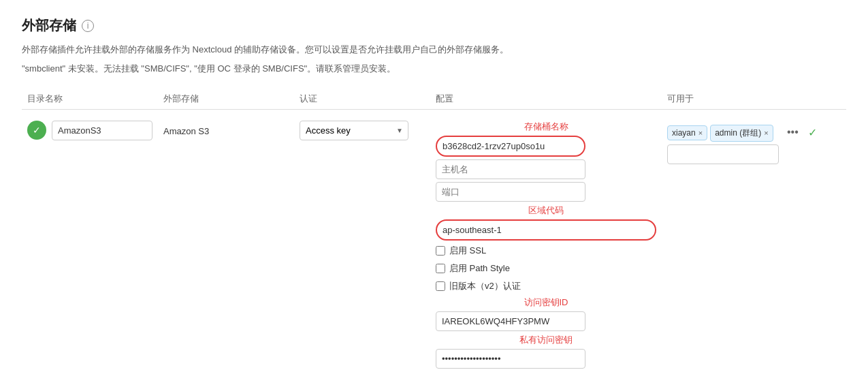 This screenshot has width=868, height=370. I want to click on bucket-input-wrapper, so click(546, 146).